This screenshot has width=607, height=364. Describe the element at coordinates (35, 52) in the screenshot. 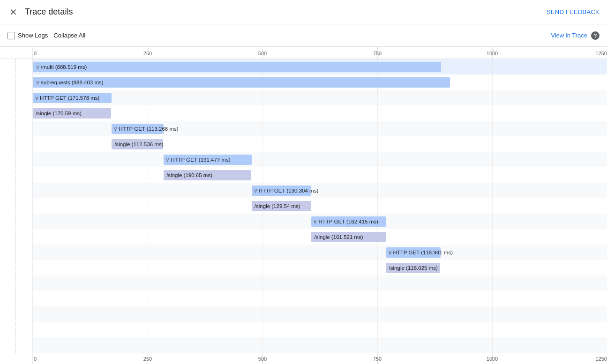

I see `tick-0: 0` at that location.